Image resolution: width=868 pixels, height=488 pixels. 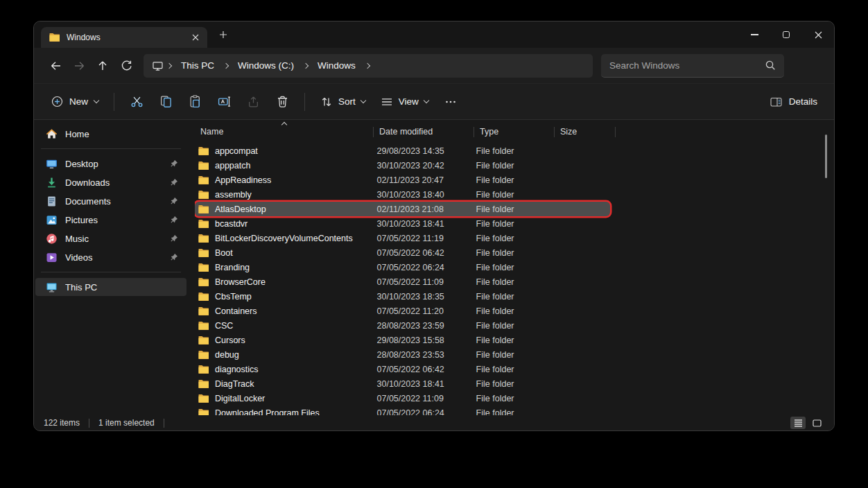 I want to click on sidebar-item-videos: Videos, so click(x=111, y=257).